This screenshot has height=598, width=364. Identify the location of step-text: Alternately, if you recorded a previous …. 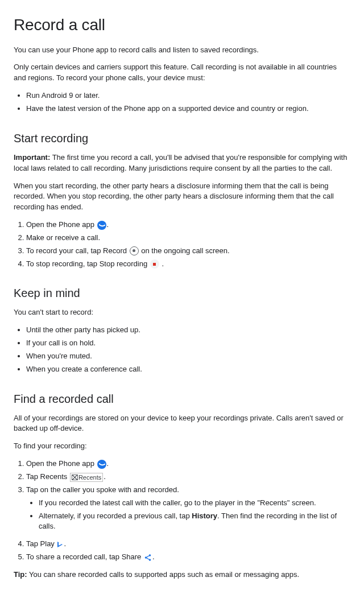
(115, 515).